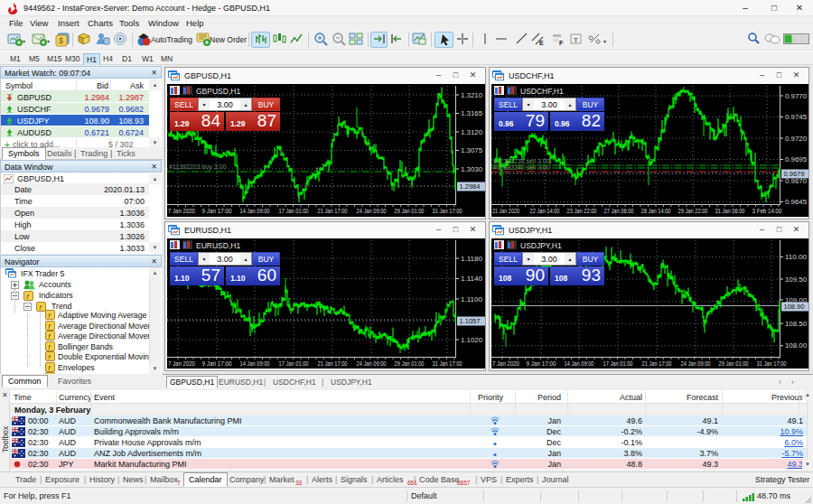  What do you see at coordinates (796, 96) in the screenshot?
I see `svg-text: 0.9770` at bounding box center [796, 96].